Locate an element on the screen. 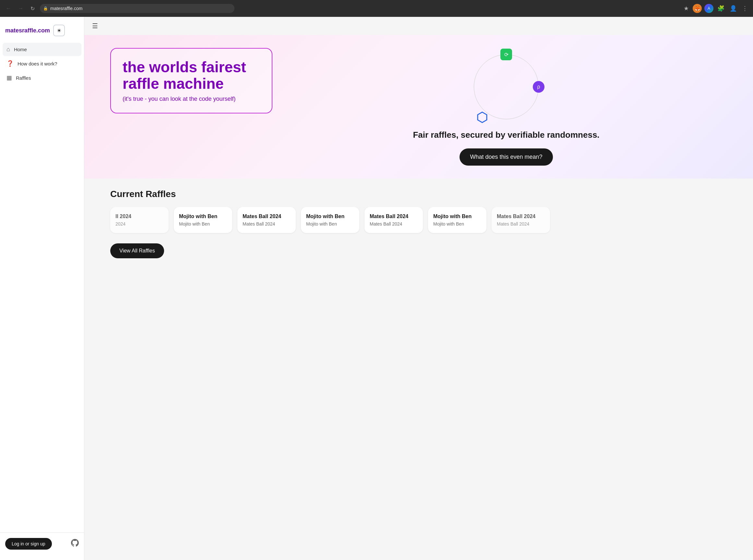  login-label: Log in or sign up is located at coordinates (28, 544).